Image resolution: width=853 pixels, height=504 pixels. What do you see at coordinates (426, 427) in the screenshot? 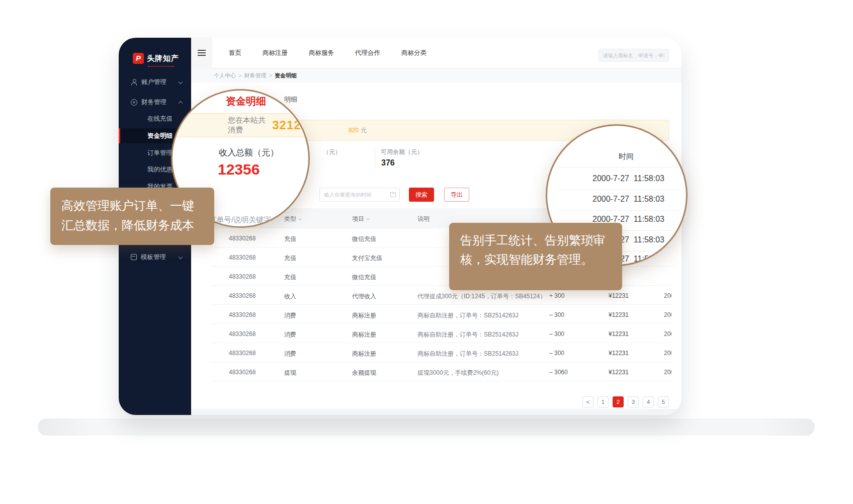
I see `laptop-base` at bounding box center [426, 427].